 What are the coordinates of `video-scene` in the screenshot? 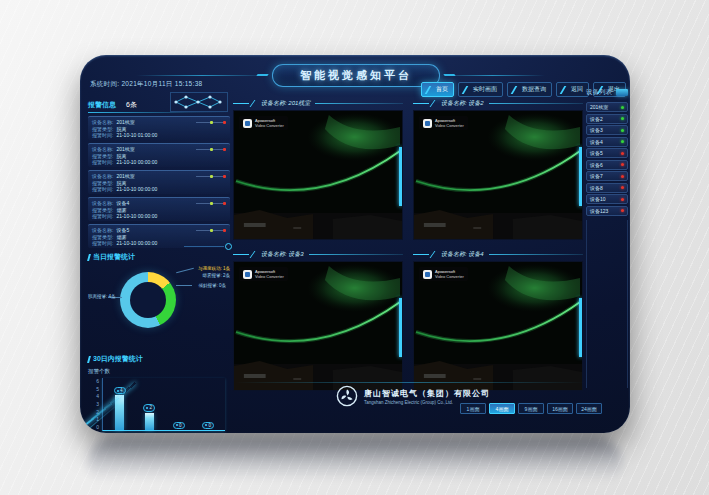 It's located at (318, 326).